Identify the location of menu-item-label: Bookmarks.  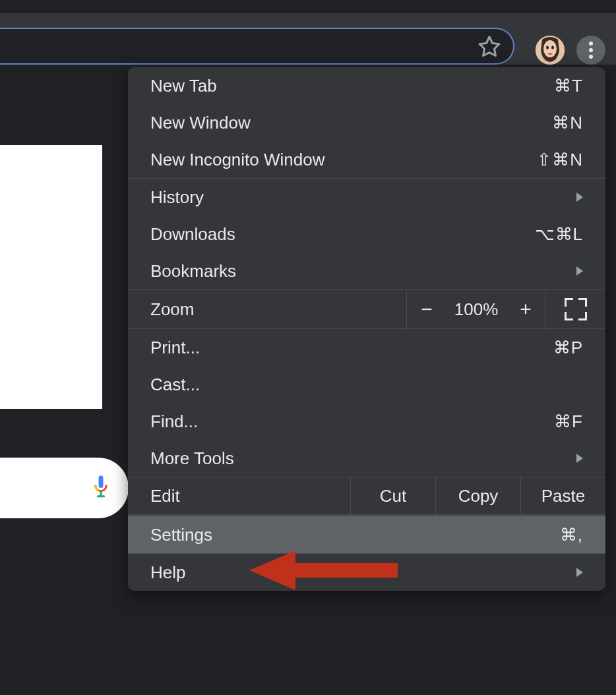
(363, 272).